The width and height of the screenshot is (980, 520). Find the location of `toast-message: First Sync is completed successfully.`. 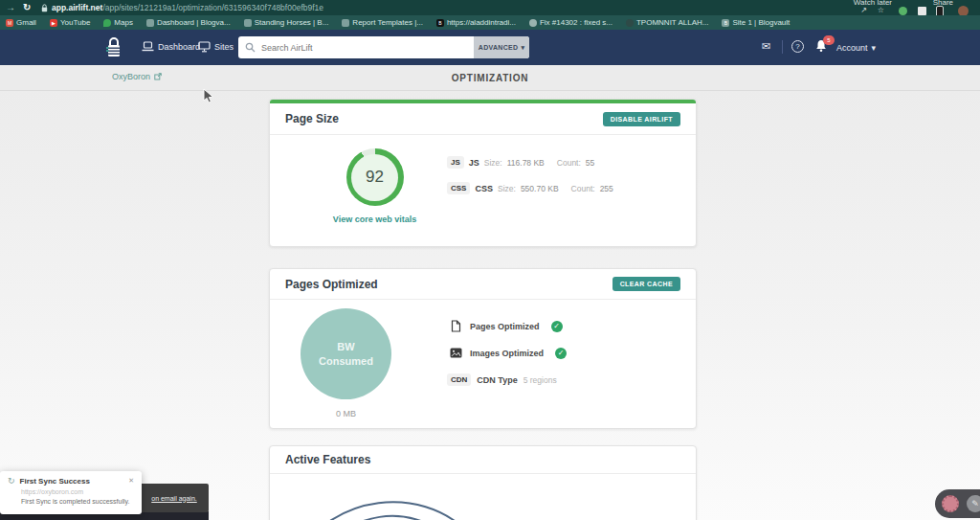

toast-message: First Sync is completed successfully. is located at coordinates (78, 502).